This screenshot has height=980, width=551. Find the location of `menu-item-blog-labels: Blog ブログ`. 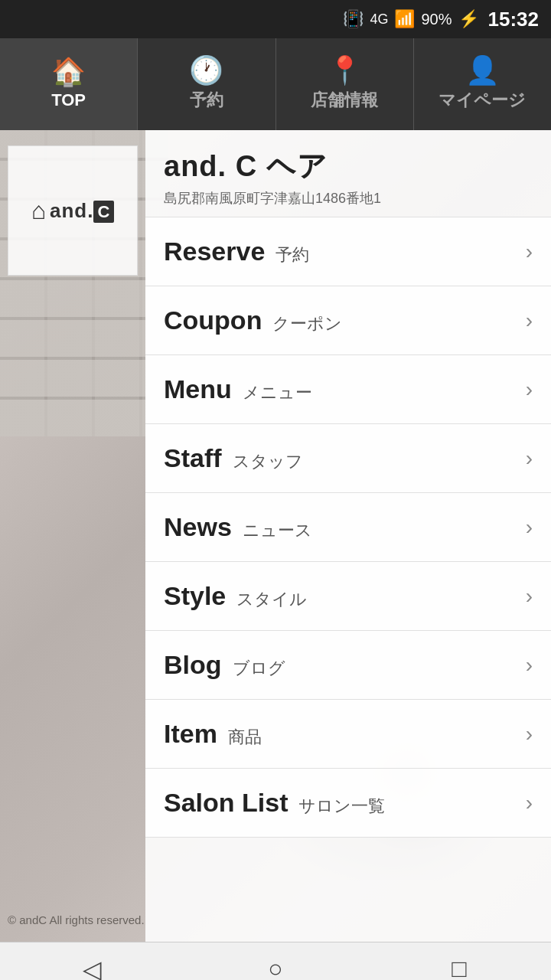

menu-item-blog-labels: Blog ブログ is located at coordinates (225, 665).